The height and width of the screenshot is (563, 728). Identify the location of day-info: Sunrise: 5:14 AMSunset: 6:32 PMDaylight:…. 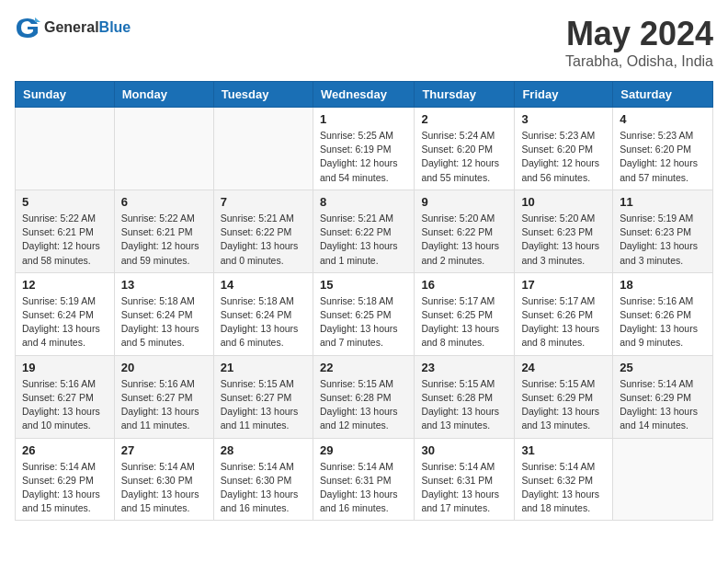
(563, 488).